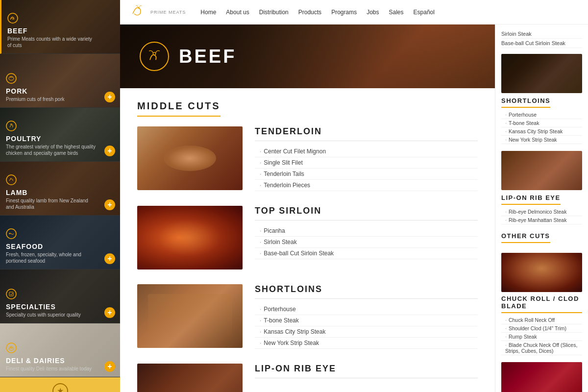 The height and width of the screenshot is (392, 588). What do you see at coordinates (542, 74) in the screenshot?
I see `shortloins-right-image` at bounding box center [542, 74].